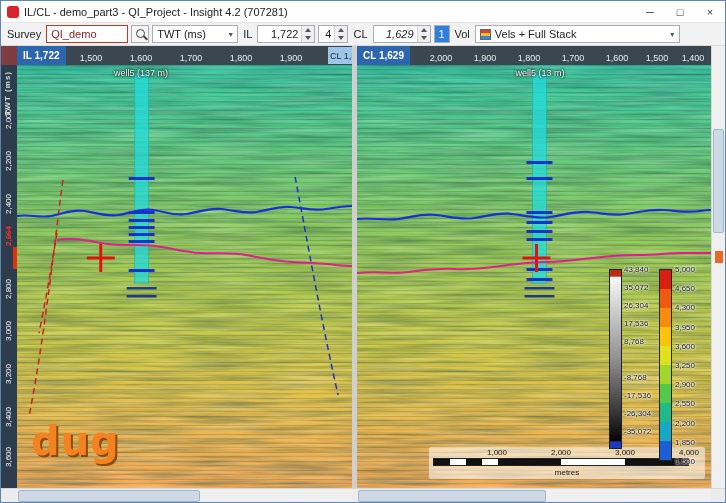  What do you see at coordinates (685, 270) in the screenshot?
I see `colorbar-label: 5,000` at bounding box center [685, 270].